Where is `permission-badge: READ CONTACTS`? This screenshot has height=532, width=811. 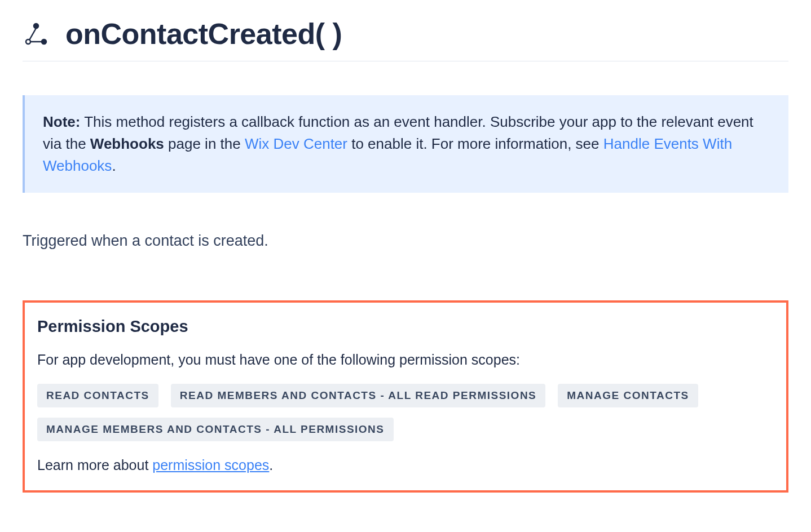 permission-badge: READ CONTACTS is located at coordinates (98, 396).